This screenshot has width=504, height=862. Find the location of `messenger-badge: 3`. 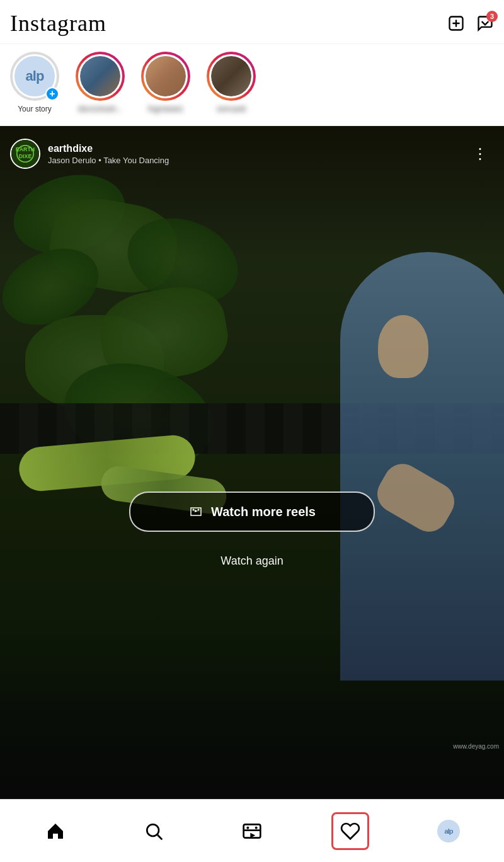

messenger-badge: 3 is located at coordinates (492, 16).